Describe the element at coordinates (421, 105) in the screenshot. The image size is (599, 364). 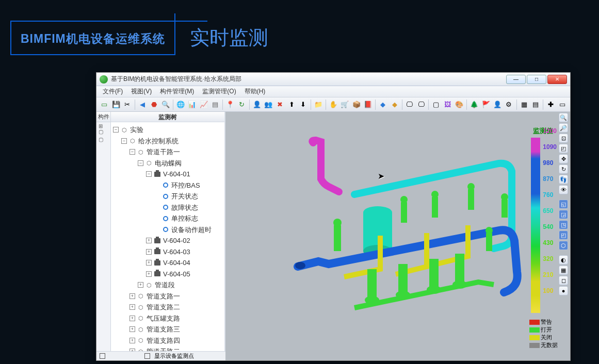
I see `screen2-icon: 🖵` at that location.